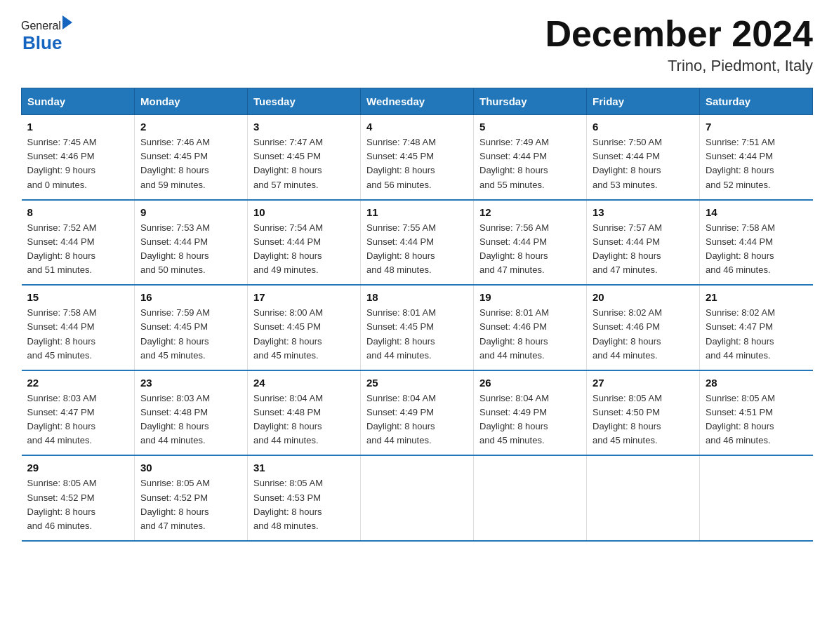  Describe the element at coordinates (679, 45) in the screenshot. I see `title-block: December 2024 Trino, Piedmont, Italy` at that location.